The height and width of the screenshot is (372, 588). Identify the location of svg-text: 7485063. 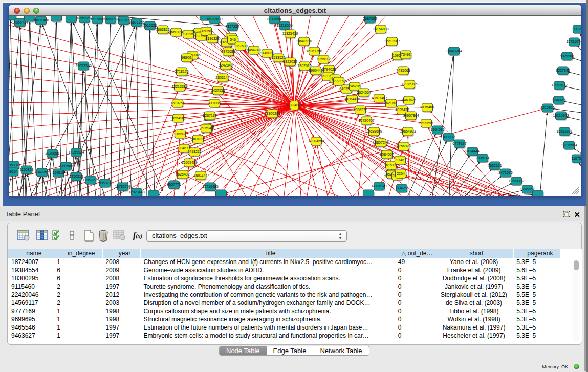
(403, 71).